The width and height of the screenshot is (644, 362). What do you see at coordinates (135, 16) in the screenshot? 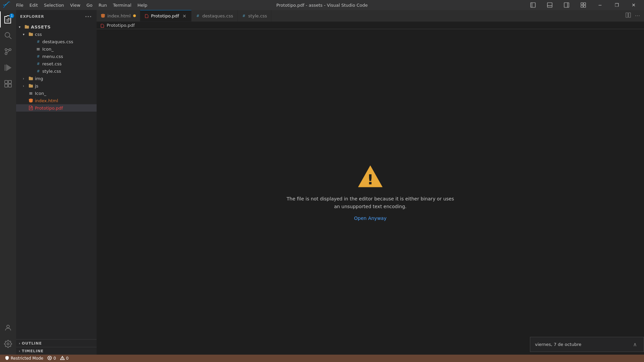
I see `tab-modified-dot` at bounding box center [135, 16].